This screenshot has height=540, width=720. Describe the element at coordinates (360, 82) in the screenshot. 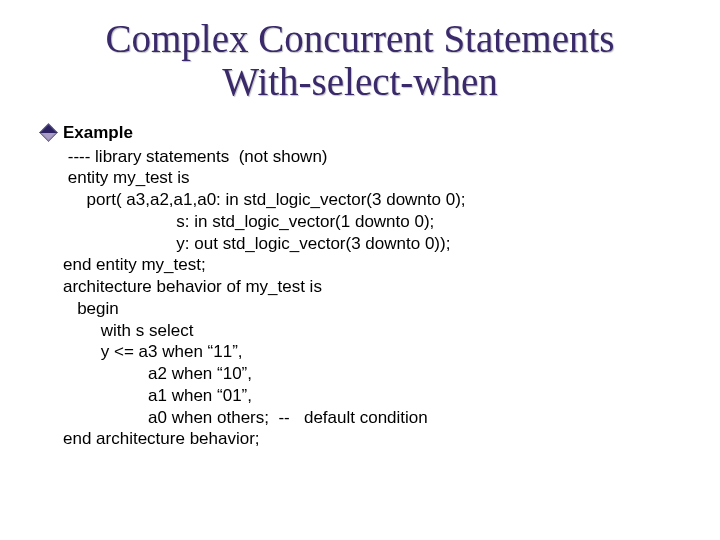

I see `title-line-2: With-select-when` at that location.